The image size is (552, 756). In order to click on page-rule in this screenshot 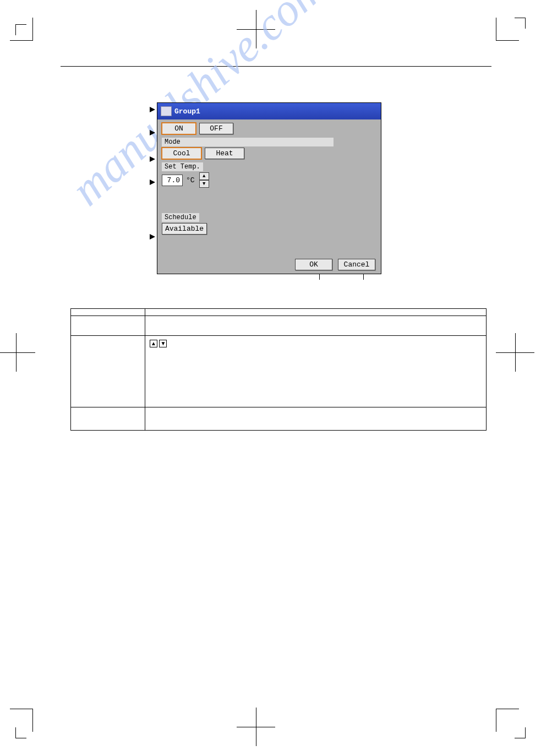, I will do `click(276, 66)`.